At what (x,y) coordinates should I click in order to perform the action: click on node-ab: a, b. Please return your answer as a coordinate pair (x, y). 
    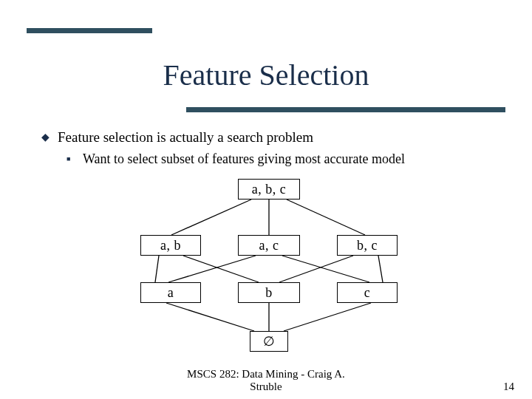
    Looking at the image, I should click on (171, 245).